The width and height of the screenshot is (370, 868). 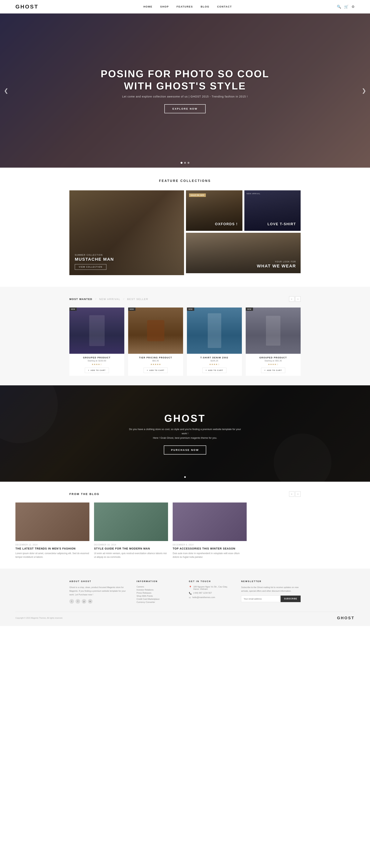 I want to click on footer-about-heading: ABOUT GHOST, so click(x=99, y=582).